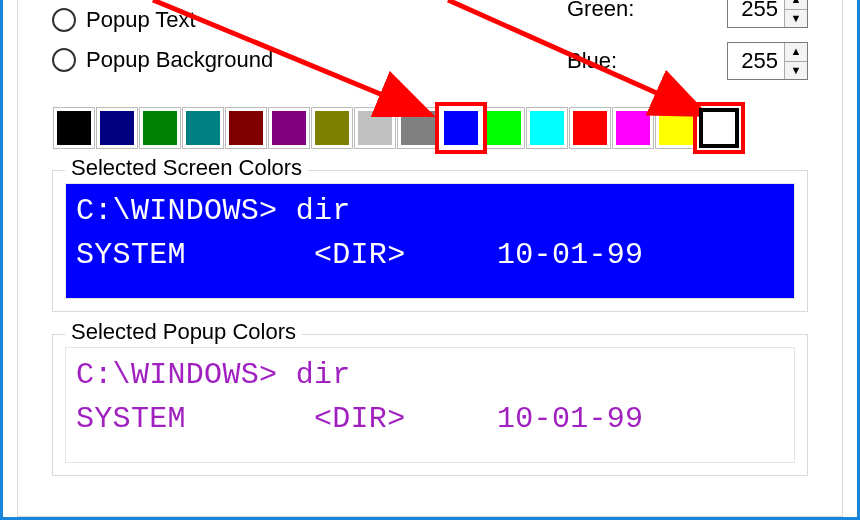 Image resolution: width=860 pixels, height=520 pixels. I want to click on color-swatch-yellow, so click(676, 128).